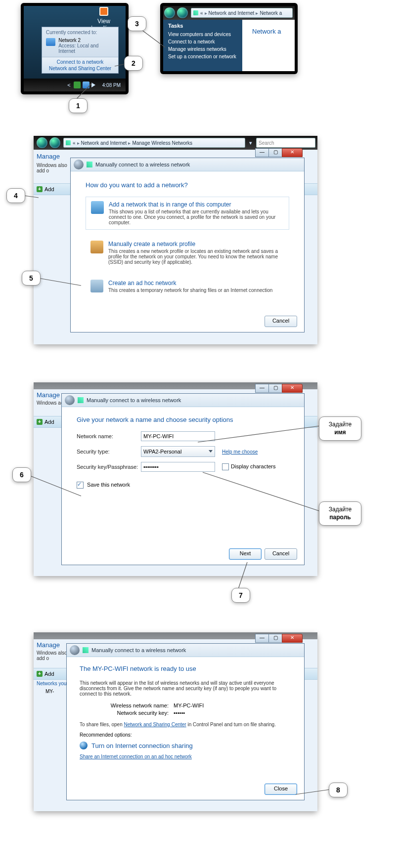 This screenshot has width=399, height=868. Describe the element at coordinates (132, 713) in the screenshot. I see `label-security-key: Network security key:` at that location.